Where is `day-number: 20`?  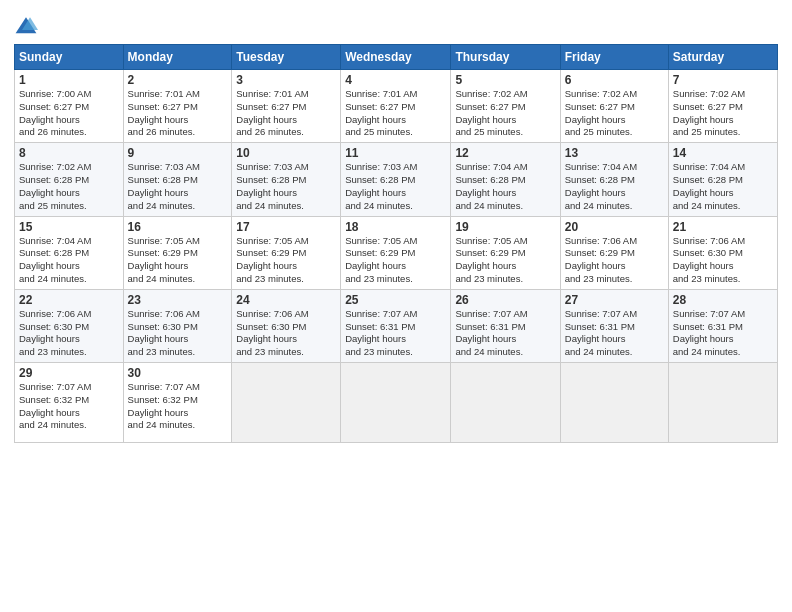
day-number: 20 is located at coordinates (614, 227).